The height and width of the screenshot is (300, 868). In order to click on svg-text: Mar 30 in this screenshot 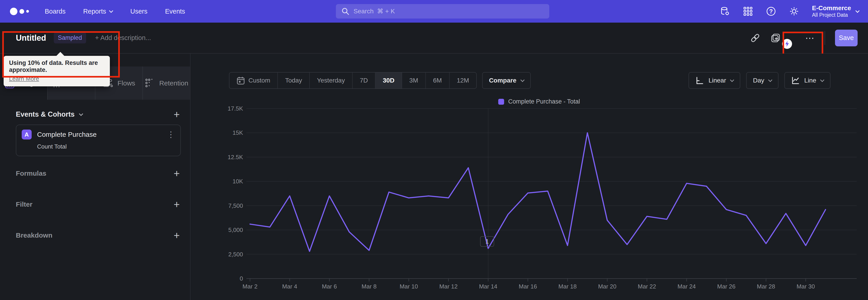, I will do `click(806, 287)`.